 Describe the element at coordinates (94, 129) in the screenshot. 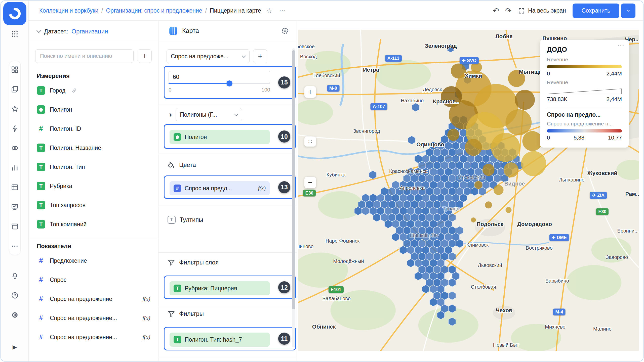

I see `dimension-row: #Полигон. ID` at that location.